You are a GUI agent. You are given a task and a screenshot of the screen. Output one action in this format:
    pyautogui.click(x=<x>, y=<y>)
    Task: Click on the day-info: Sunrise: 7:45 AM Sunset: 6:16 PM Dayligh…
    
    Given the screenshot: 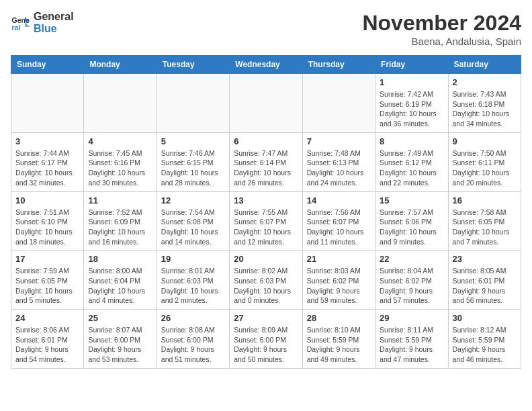 What is the action you would take?
    pyautogui.click(x=120, y=168)
    